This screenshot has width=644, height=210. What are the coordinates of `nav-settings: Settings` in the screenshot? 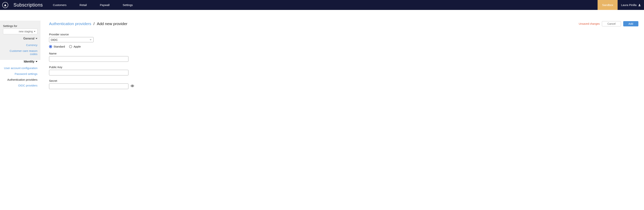 It's located at (128, 5).